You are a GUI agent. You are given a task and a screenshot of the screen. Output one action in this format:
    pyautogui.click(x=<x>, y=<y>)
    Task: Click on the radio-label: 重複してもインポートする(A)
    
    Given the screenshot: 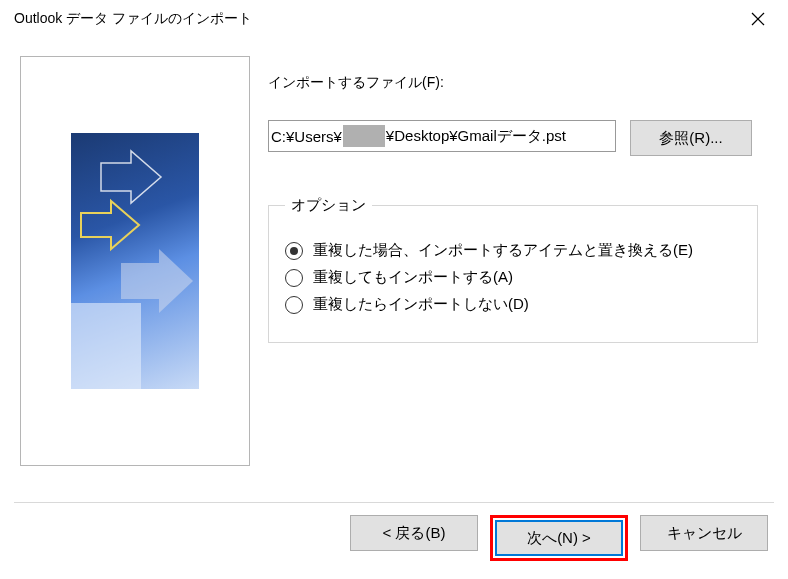 What is the action you would take?
    pyautogui.click(x=413, y=278)
    